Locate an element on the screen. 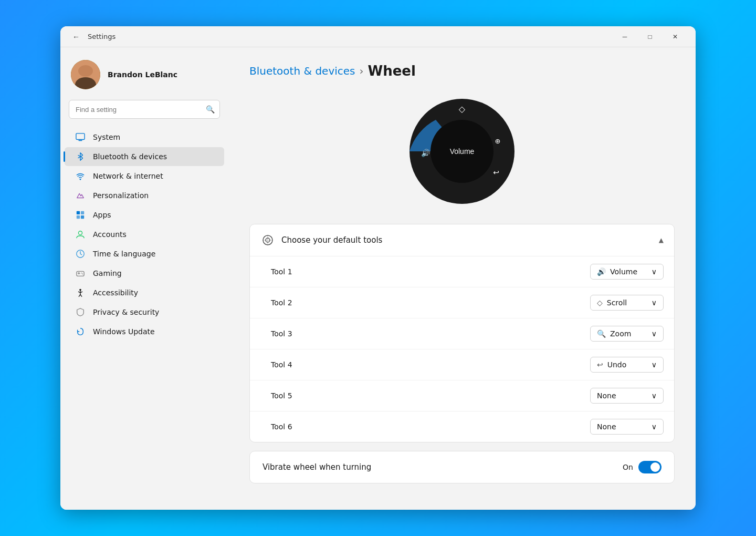  avatar is located at coordinates (86, 75).